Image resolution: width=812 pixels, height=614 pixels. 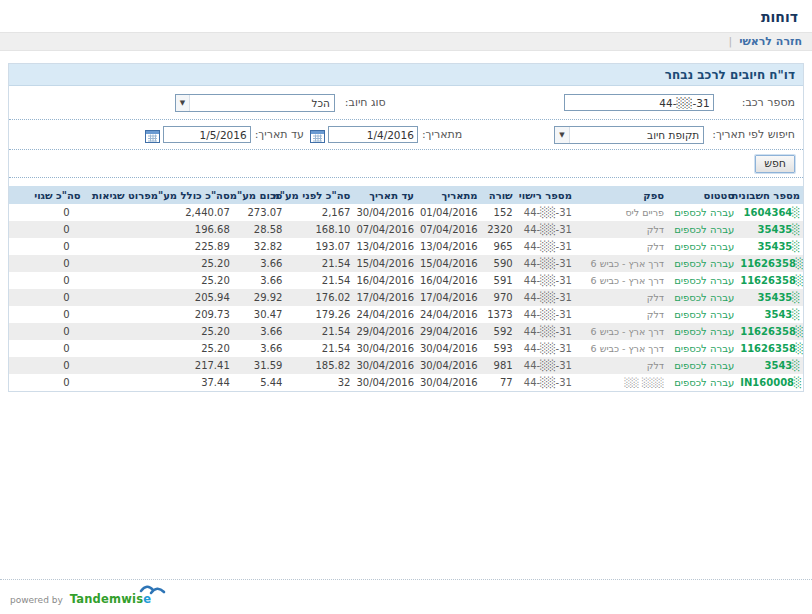 What do you see at coordinates (406, 580) in the screenshot?
I see `footer-divider` at bounding box center [406, 580].